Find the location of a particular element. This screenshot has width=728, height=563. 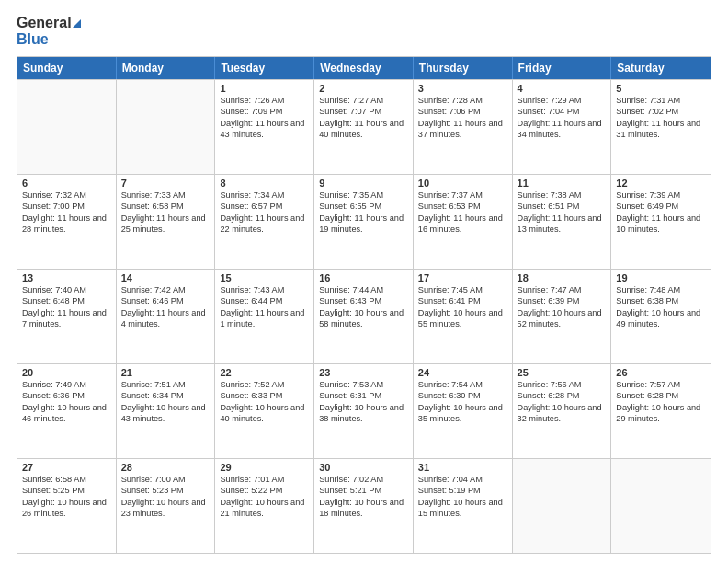

sunrise-text: Sunrise: 7:31 AM is located at coordinates (661, 100).